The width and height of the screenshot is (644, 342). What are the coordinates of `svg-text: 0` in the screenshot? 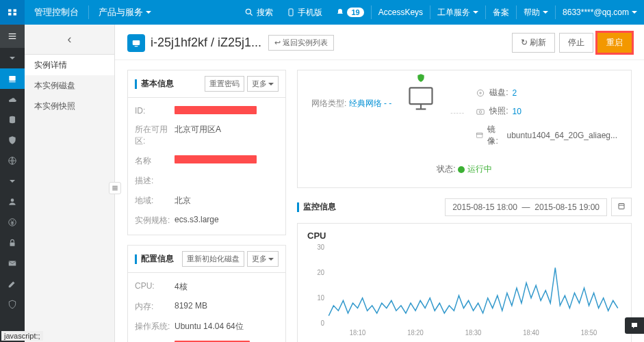 It's located at (323, 324).